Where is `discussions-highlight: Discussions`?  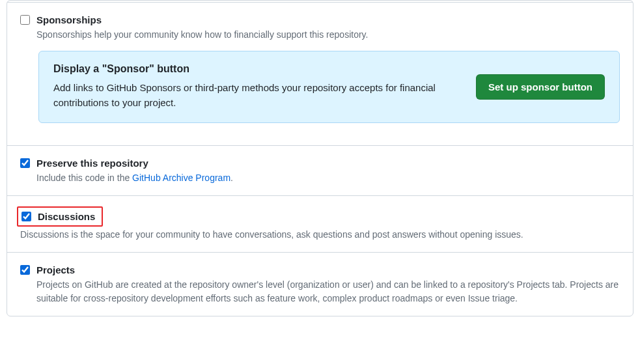 discussions-highlight: Discussions is located at coordinates (60, 216).